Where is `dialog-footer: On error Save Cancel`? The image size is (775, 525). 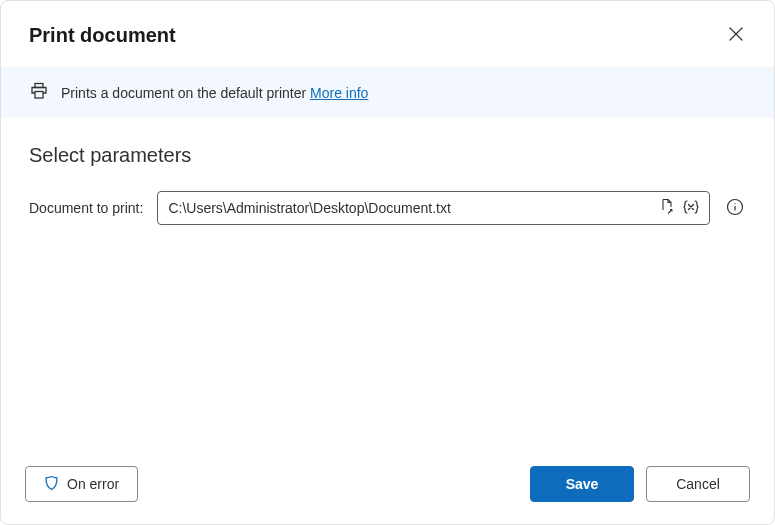
dialog-footer: On error Save Cancel is located at coordinates (388, 486).